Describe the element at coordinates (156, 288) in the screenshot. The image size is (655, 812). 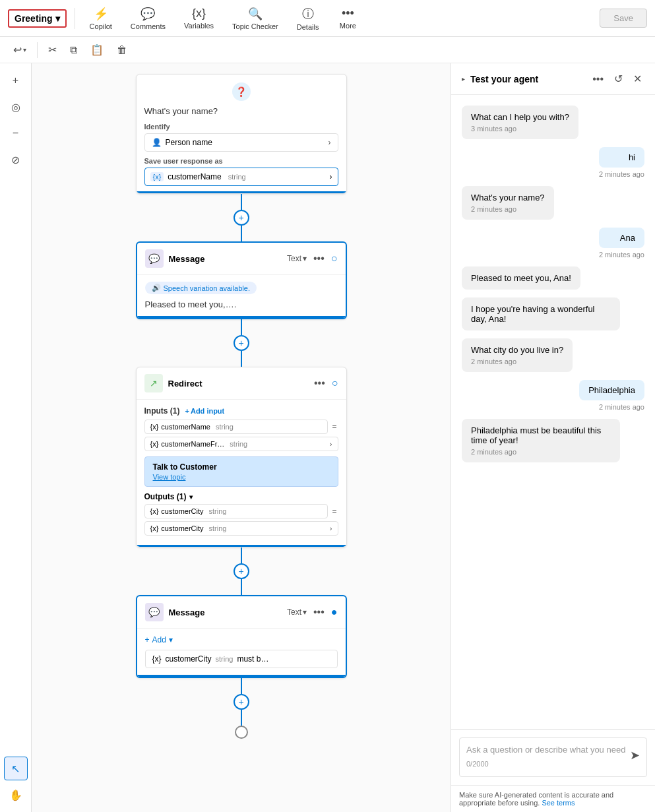
I see `speech-icon: 🔊` at that location.